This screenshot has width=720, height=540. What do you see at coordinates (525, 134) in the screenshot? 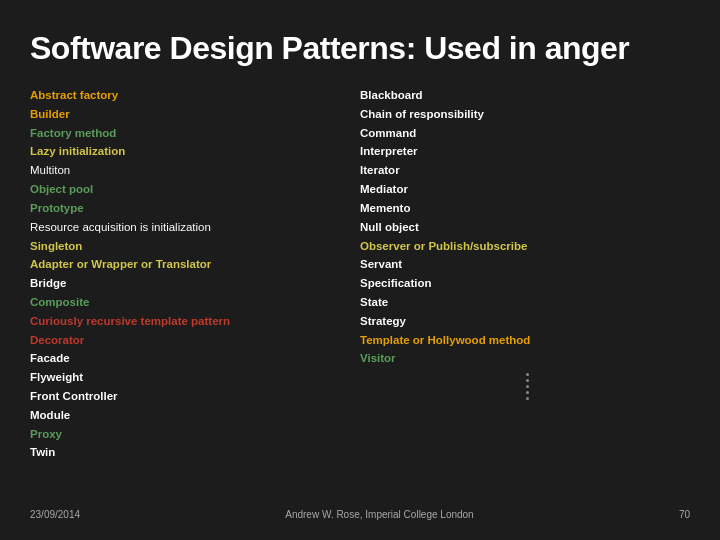
I see `right-item: Command` at bounding box center [525, 134].